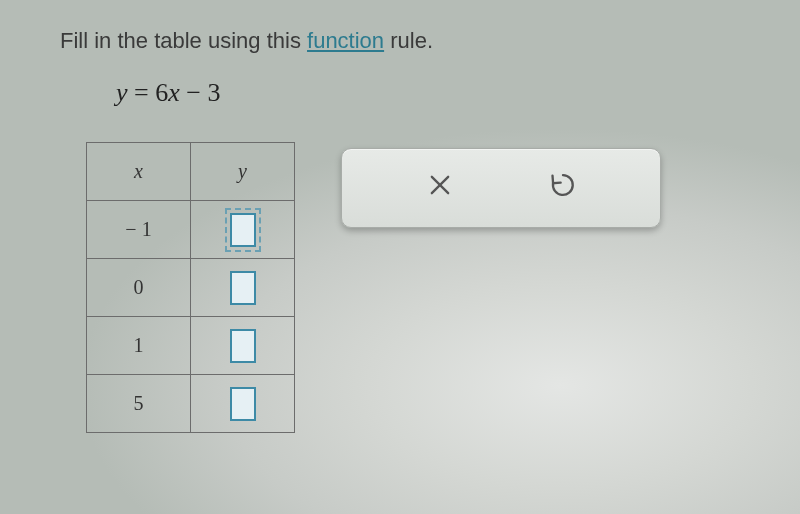 This screenshot has height=514, width=800. What do you see at coordinates (501, 188) in the screenshot?
I see `action-panel` at bounding box center [501, 188].